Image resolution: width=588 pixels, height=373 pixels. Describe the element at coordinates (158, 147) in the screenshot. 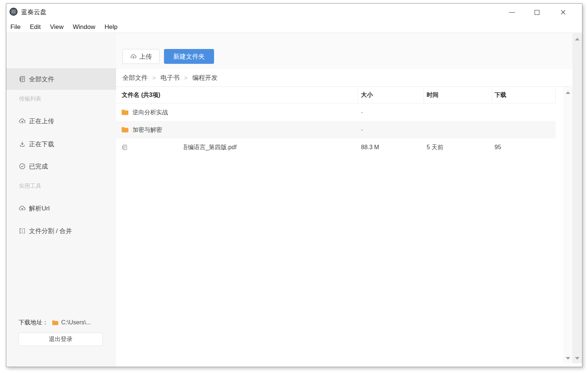

I see `censored-region` at that location.